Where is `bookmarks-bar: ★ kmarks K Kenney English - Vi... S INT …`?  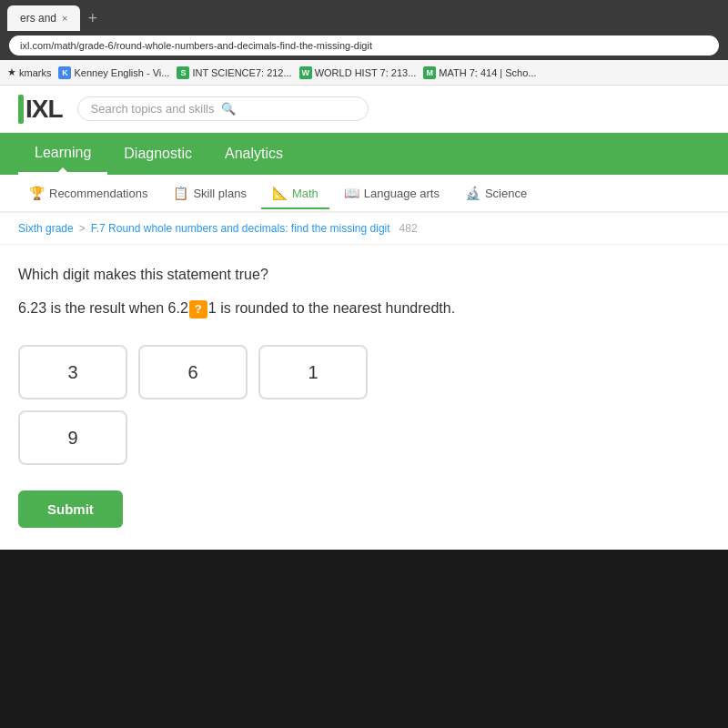
bookmarks-bar: ★ kmarks K Kenney English - Vi... S INT … is located at coordinates (364, 73).